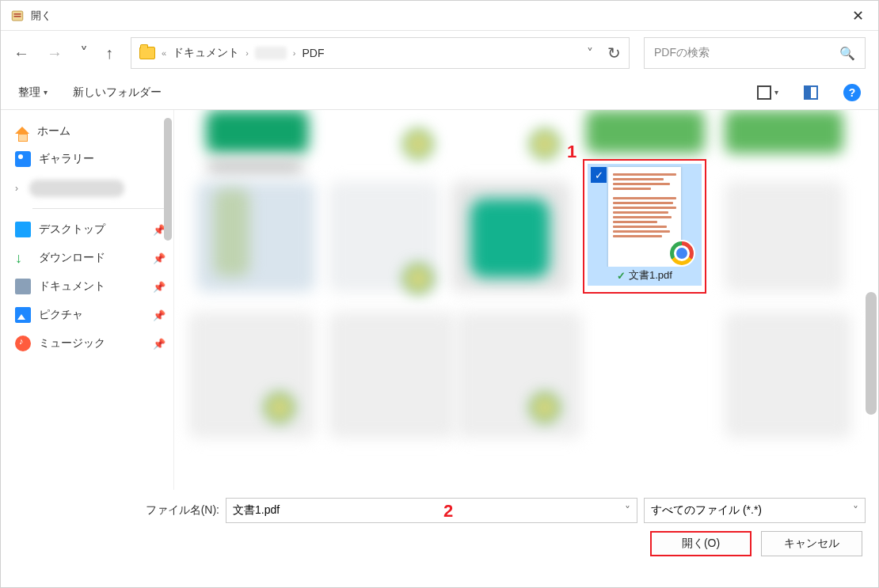 The width and height of the screenshot is (879, 588). Describe the element at coordinates (747, 53) in the screenshot. I see `search-placeholder: PDFの検索` at that location.